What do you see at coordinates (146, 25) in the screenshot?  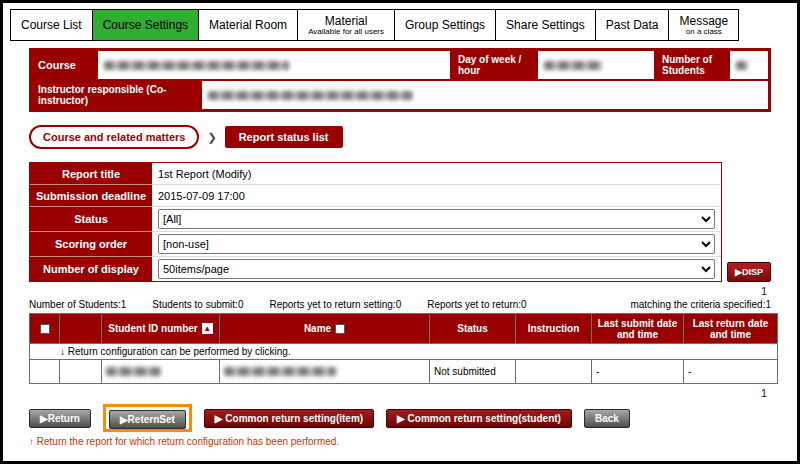 I see `tab-label: Course Settings` at bounding box center [146, 25].